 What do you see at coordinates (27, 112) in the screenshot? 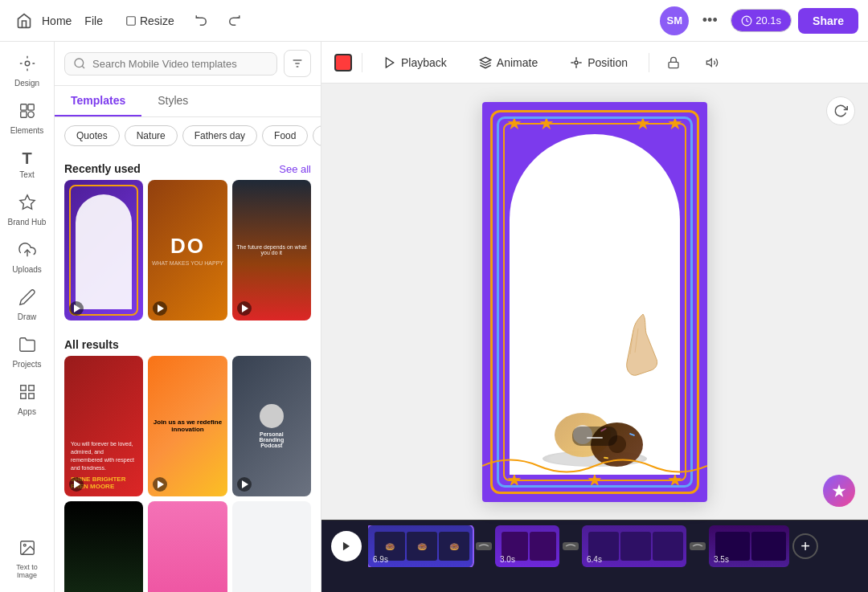
I see `elements-icon` at bounding box center [27, 112].